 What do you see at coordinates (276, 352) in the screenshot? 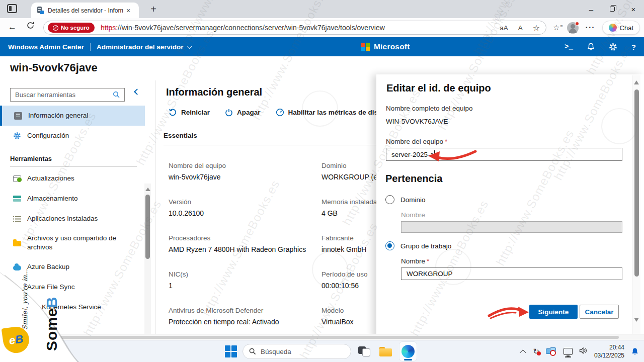
I see `search-placeholder: Búsqueda` at bounding box center [276, 352].